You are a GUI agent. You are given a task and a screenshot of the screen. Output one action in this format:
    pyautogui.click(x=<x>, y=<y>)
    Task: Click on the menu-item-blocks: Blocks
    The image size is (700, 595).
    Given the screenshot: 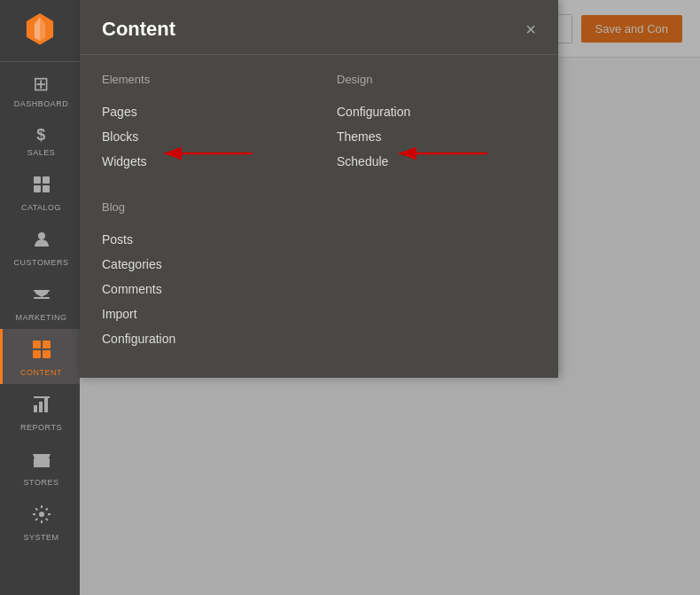 What is the action you would take?
    pyautogui.click(x=202, y=137)
    